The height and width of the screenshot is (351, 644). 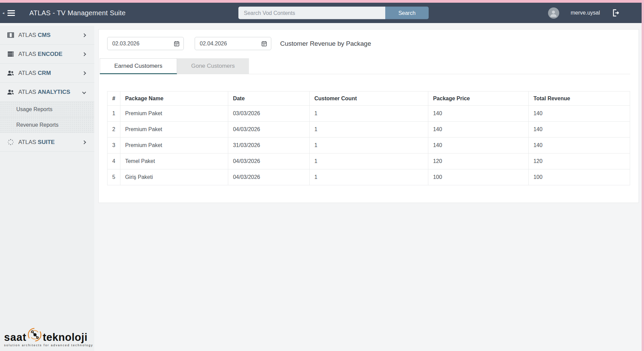 I want to click on sidebar-item-atlas-suite: ATLAS SUITE, so click(x=47, y=142).